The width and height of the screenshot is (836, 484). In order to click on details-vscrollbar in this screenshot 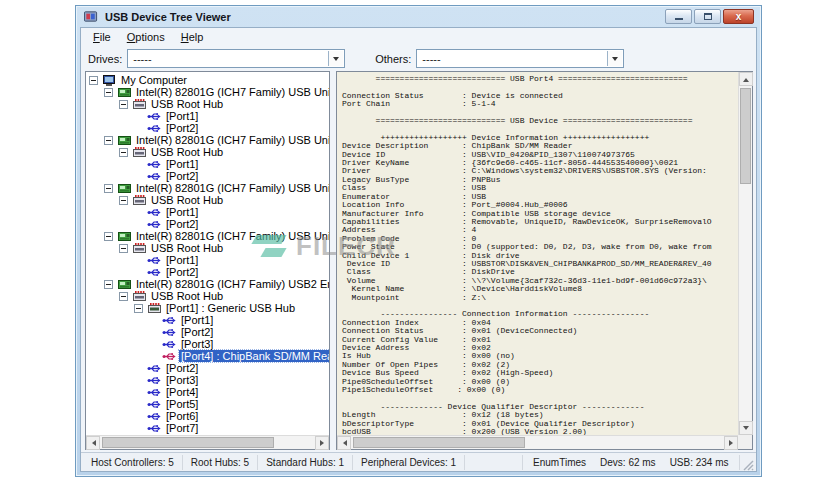, I will do `click(745, 254)`.